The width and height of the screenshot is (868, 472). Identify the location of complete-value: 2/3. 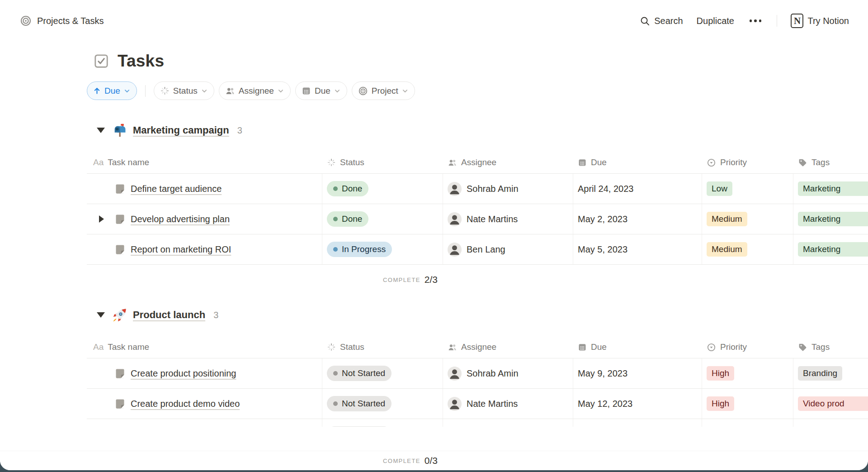
(431, 280).